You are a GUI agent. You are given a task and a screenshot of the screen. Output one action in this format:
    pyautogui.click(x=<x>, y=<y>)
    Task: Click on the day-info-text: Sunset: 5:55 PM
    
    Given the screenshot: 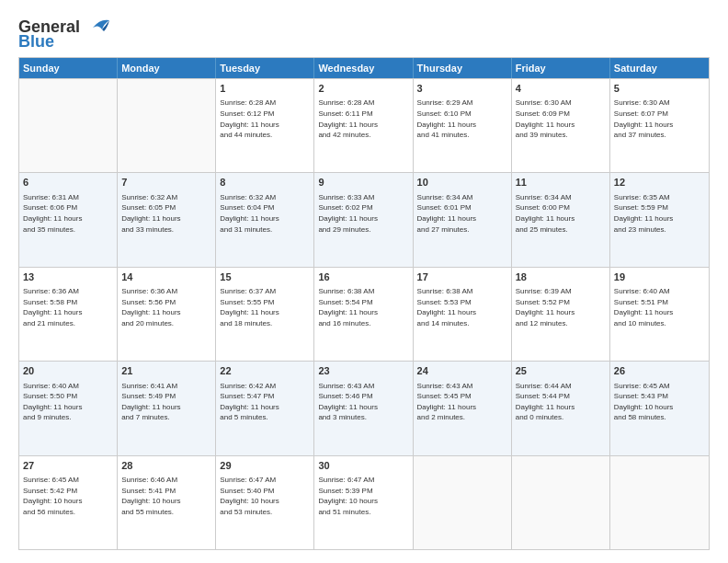 What is the action you would take?
    pyautogui.click(x=265, y=303)
    